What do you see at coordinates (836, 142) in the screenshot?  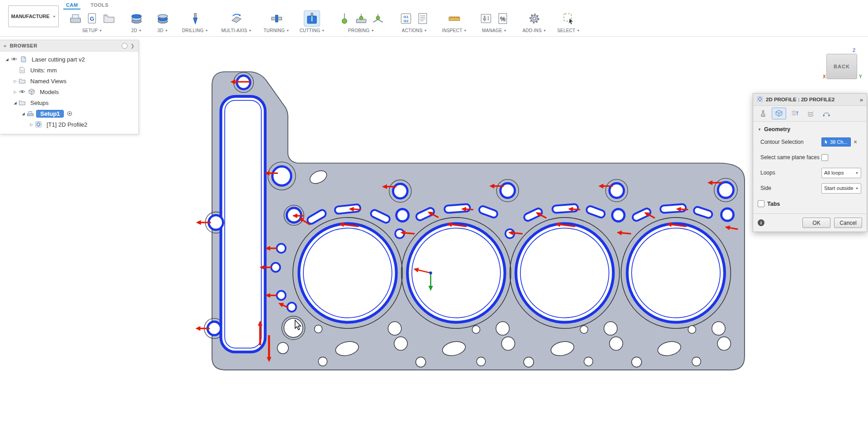 I see `contour-selection-chip: 38 Ch...` at bounding box center [836, 142].